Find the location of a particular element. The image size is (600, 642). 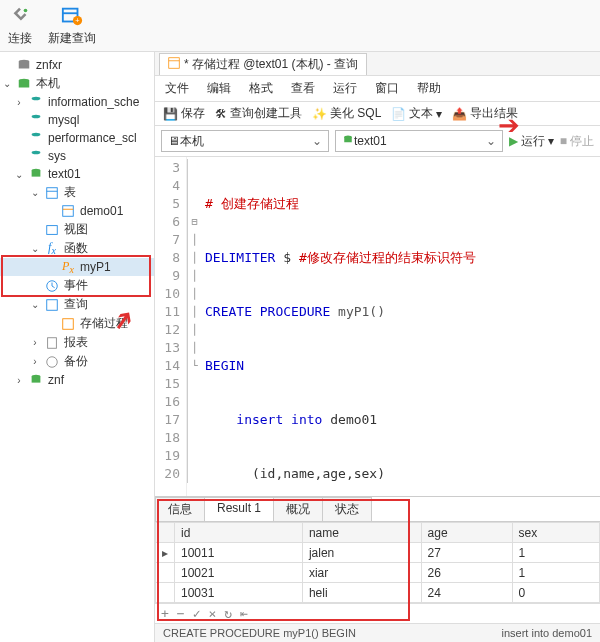

result-tabs: 信息 Result 1 概况 状态 is located at coordinates (378, 510).